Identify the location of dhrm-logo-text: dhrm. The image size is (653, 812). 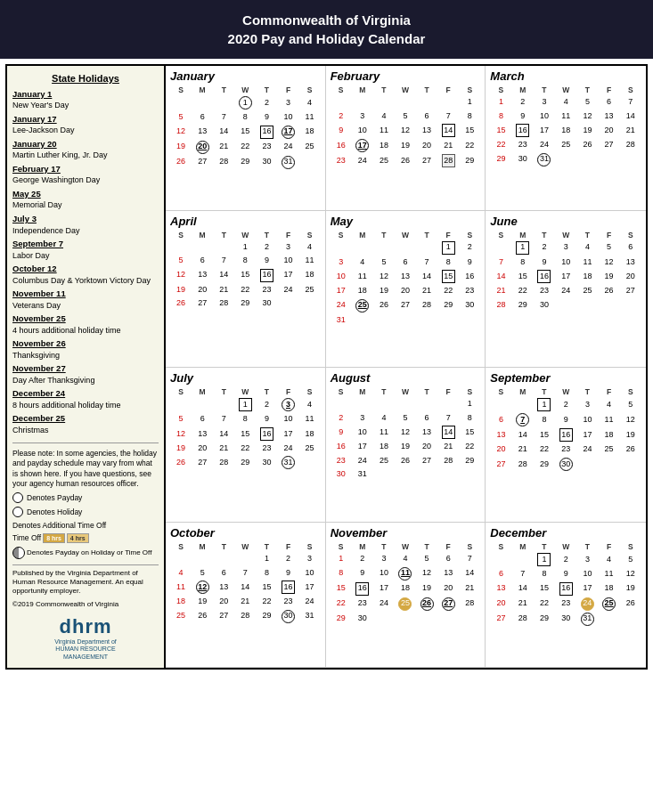
(86, 627).